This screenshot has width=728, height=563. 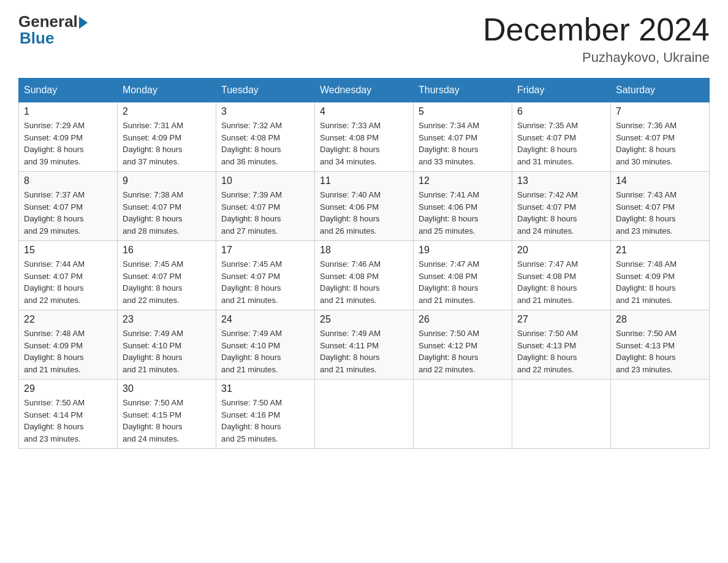 I want to click on day-cell: 1 Sunrise: 7:29 AM Sunset: 4:09 PM Dayli…, so click(x=69, y=137).